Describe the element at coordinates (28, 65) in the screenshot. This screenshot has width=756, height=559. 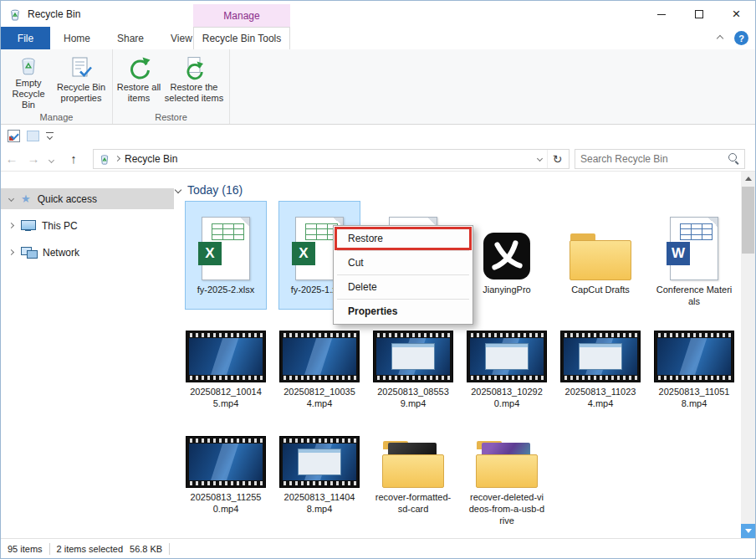
I see `empty-recycle-bin-icon` at that location.